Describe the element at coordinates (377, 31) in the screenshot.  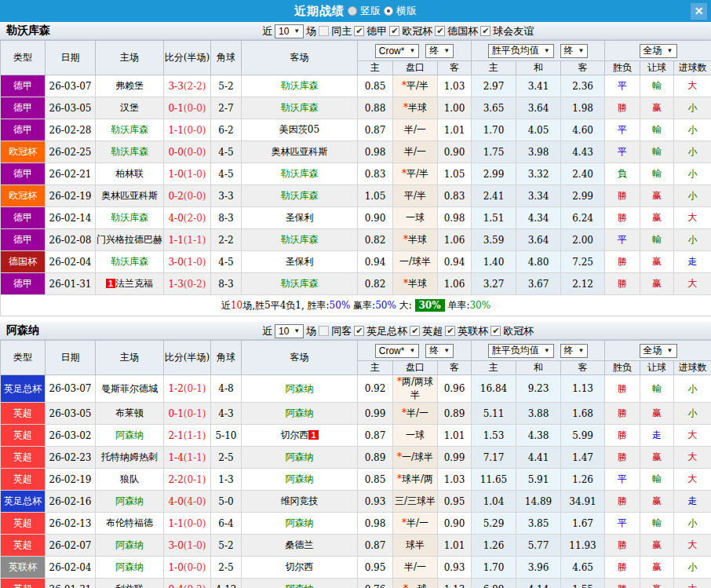
I see `comp-label-0: 德甲` at that location.